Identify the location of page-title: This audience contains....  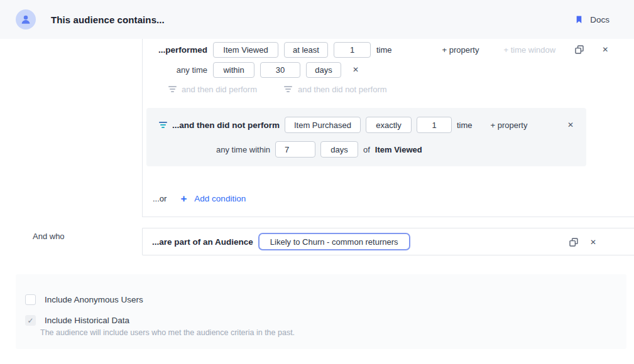
(108, 19).